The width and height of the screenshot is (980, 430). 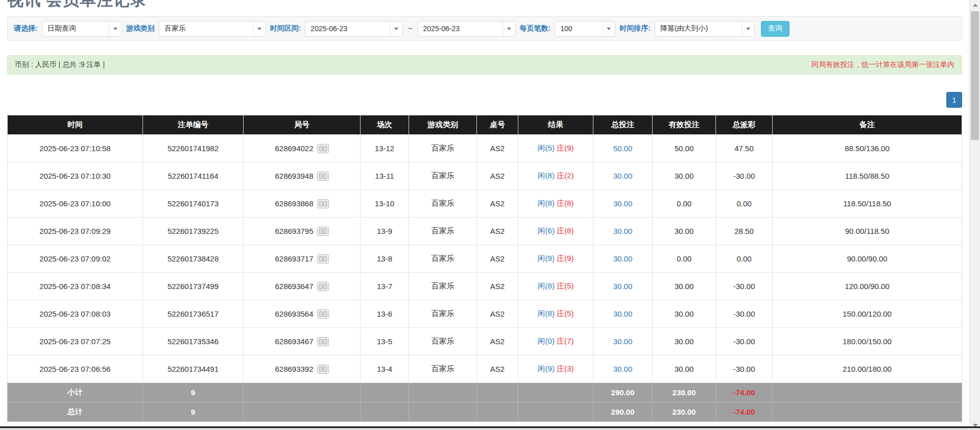 What do you see at coordinates (301, 204) in the screenshot?
I see `round-cell: 628693868` at bounding box center [301, 204].